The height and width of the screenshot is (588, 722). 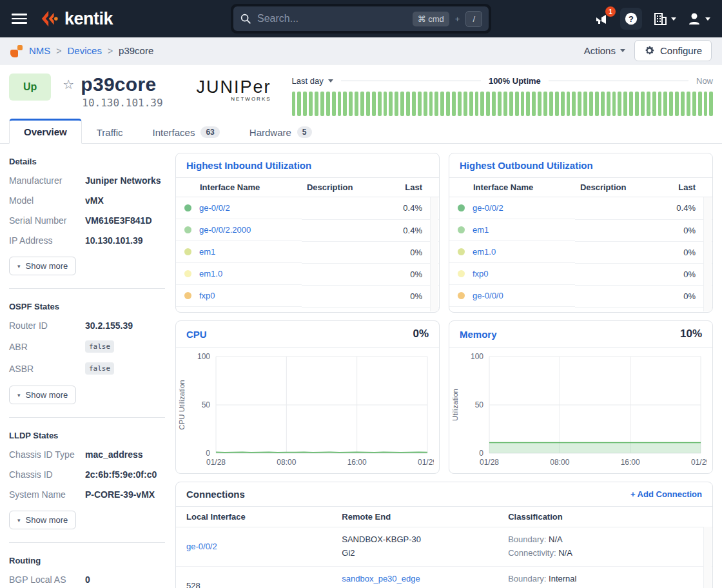 What do you see at coordinates (47, 201) in the screenshot?
I see `detail-label: Model` at bounding box center [47, 201].